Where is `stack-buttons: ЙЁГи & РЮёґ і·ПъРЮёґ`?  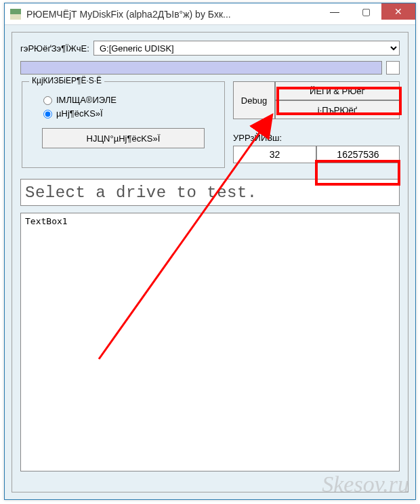 stack-buttons: ЙЁГи & РЮёґ і·ПъРЮёґ is located at coordinates (337, 100).